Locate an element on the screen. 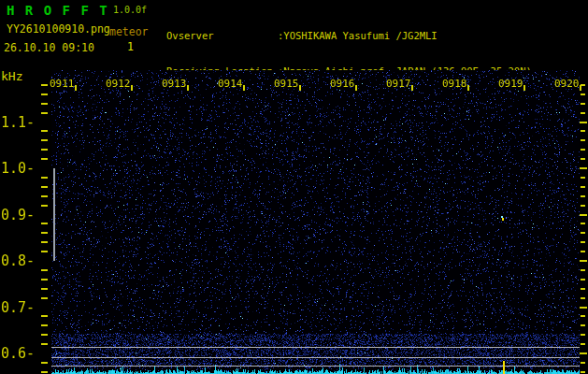 The width and height of the screenshot is (588, 374). time-tick-label: 0914 is located at coordinates (230, 84).